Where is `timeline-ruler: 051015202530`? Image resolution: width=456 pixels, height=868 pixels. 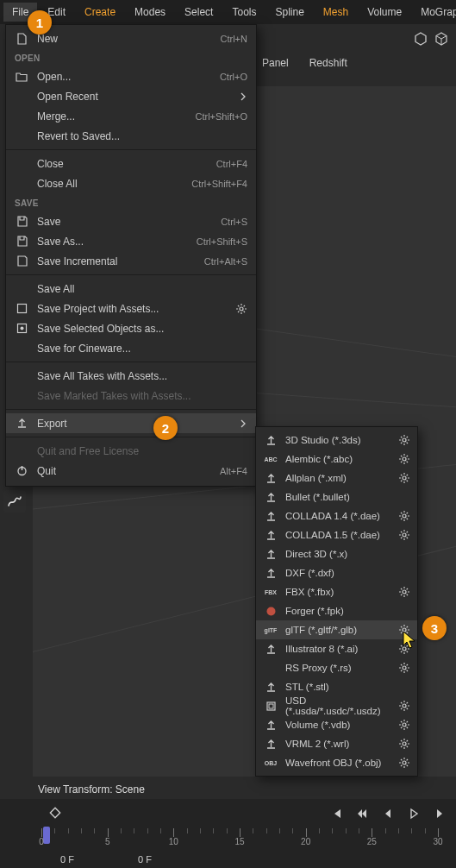
timeline-ruler: 051015202530 is located at coordinates (245, 838).